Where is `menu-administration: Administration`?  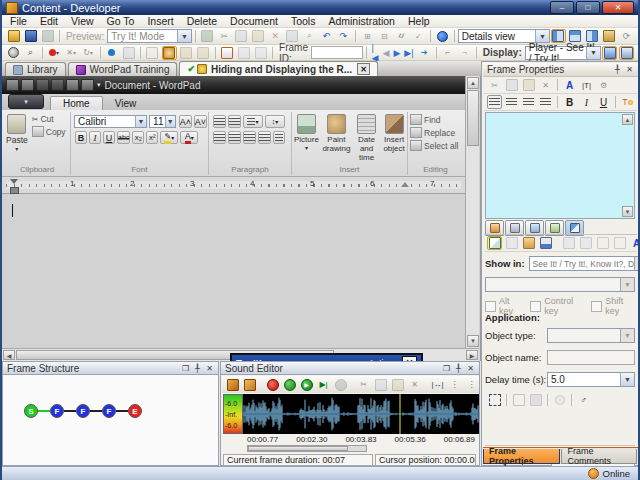
menu-administration: Administration is located at coordinates (362, 21).